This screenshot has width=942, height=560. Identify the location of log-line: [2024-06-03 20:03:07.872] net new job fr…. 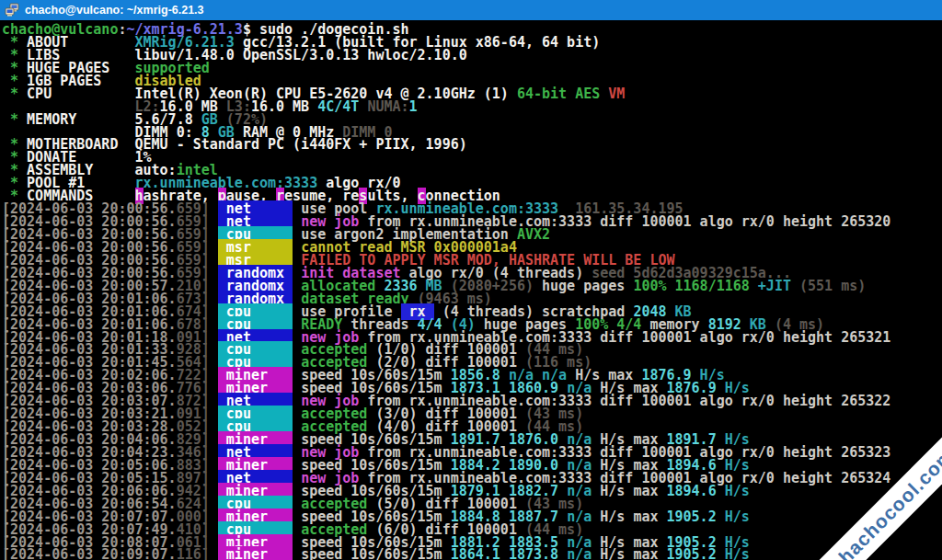
(472, 399).